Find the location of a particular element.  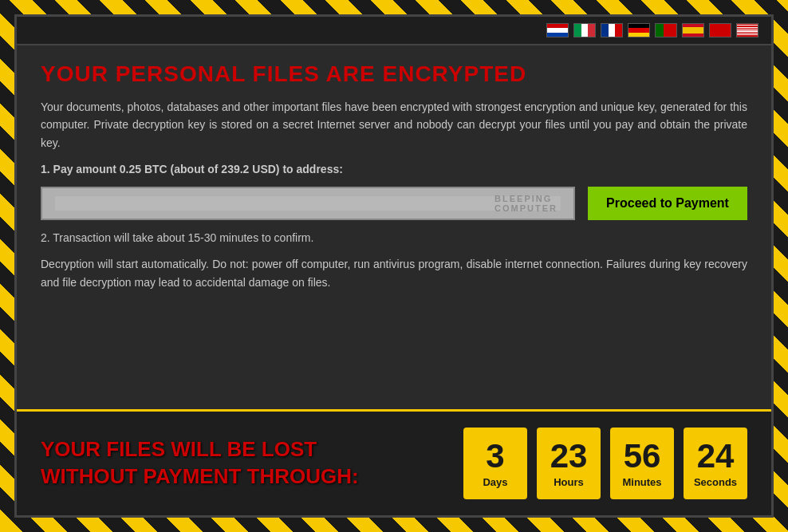

minutes-value: 56 is located at coordinates (643, 456).